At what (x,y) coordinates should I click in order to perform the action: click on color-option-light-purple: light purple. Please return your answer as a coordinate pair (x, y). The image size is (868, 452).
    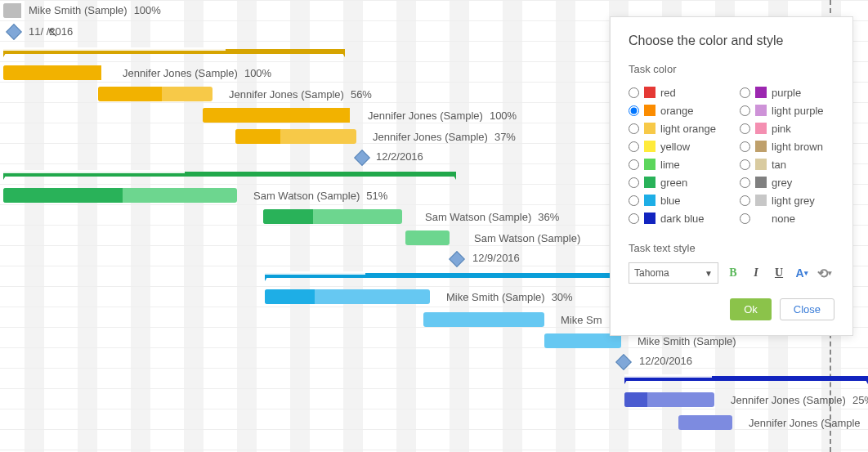
    Looking at the image, I should click on (787, 110).